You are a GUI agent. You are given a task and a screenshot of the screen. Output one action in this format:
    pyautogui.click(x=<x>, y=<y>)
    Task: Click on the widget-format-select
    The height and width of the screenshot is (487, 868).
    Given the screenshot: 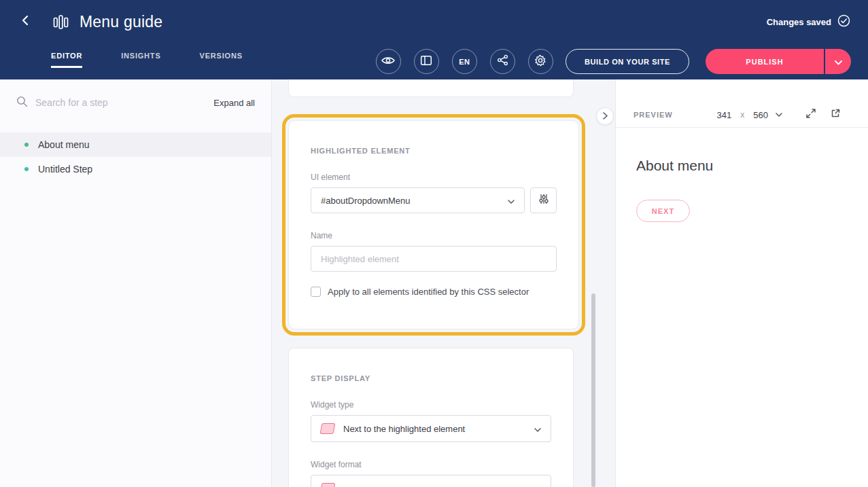 What is the action you would take?
    pyautogui.click(x=431, y=481)
    